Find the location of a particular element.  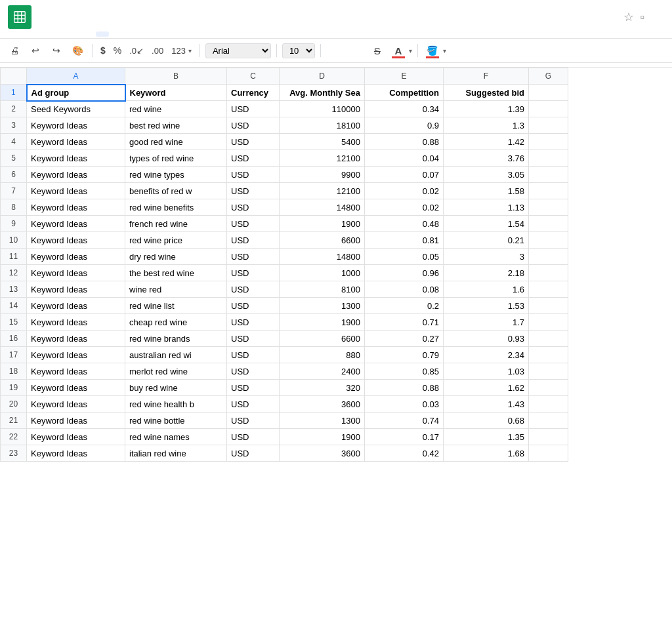

cell-r17c3: USD is located at coordinates (253, 355).